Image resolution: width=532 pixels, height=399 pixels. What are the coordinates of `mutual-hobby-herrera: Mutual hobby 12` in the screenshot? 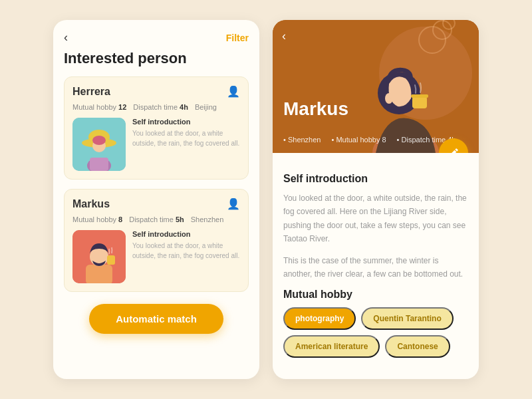 It's located at (100, 107).